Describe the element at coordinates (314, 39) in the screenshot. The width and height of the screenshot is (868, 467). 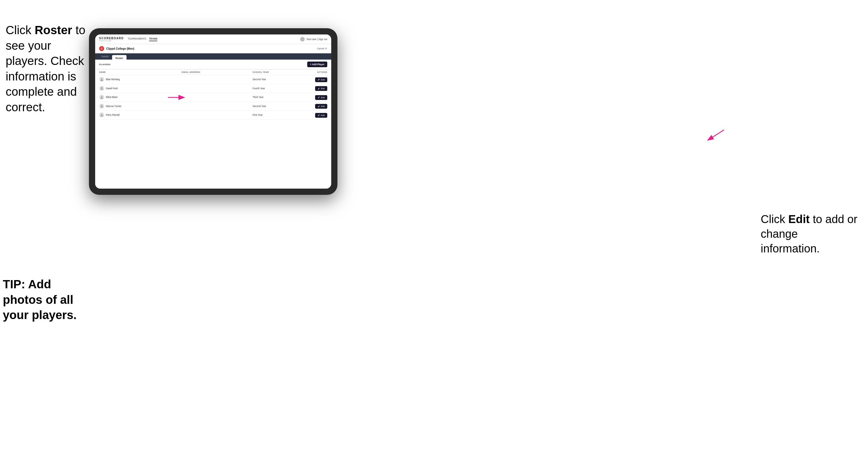
I see `header-right: Test User | Sign out` at that location.